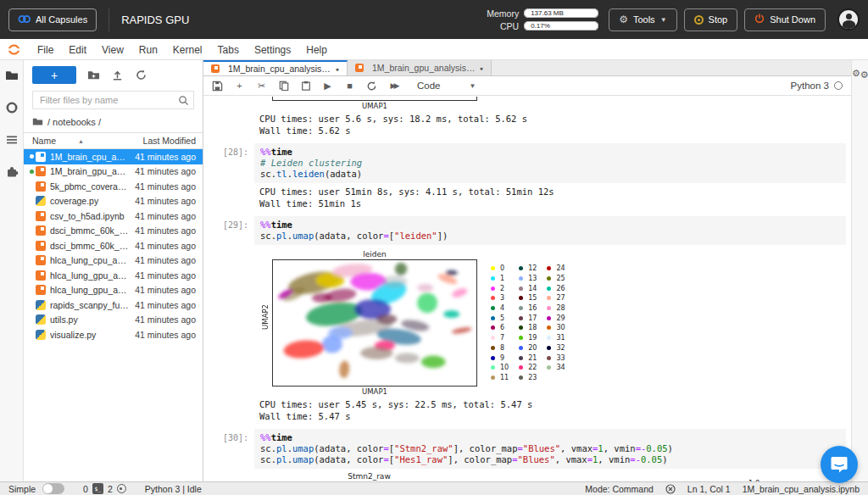  I want to click on legend-label: 3, so click(502, 298).